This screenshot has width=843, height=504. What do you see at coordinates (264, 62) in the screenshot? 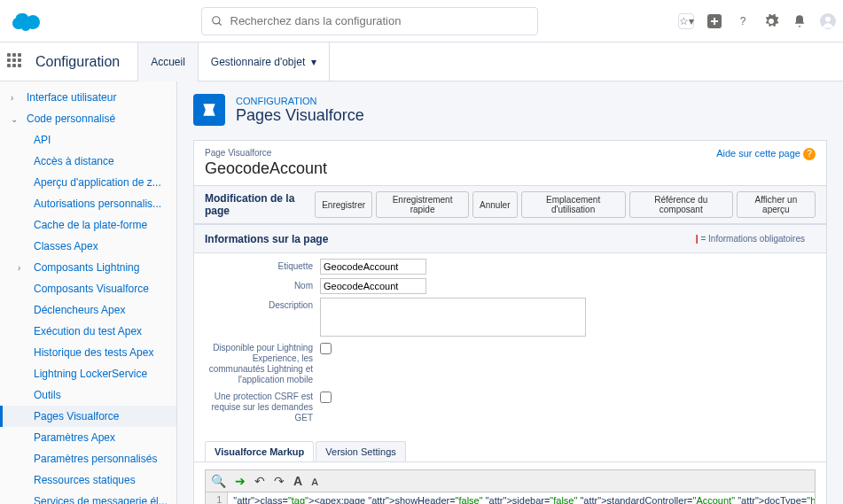
I see `tab-object-manager: Gestionnaire d'objet ▾` at bounding box center [264, 62].